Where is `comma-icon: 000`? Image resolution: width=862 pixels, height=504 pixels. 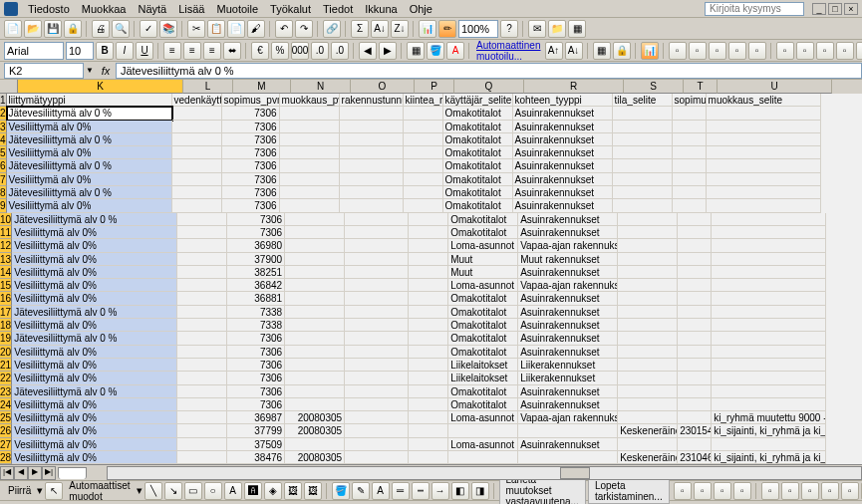
comma-icon: 000 is located at coordinates (300, 51).